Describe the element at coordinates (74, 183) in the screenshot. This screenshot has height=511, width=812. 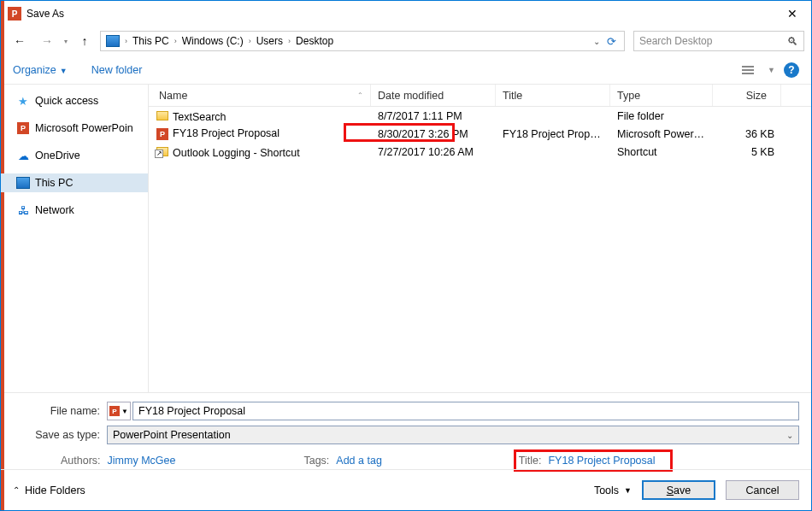
I see `sidebar-item-this-pc: This PC` at that location.